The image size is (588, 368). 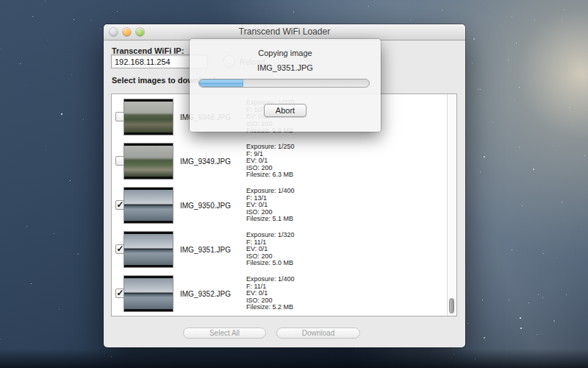 What do you see at coordinates (126, 32) in the screenshot?
I see `minimize-button` at bounding box center [126, 32].